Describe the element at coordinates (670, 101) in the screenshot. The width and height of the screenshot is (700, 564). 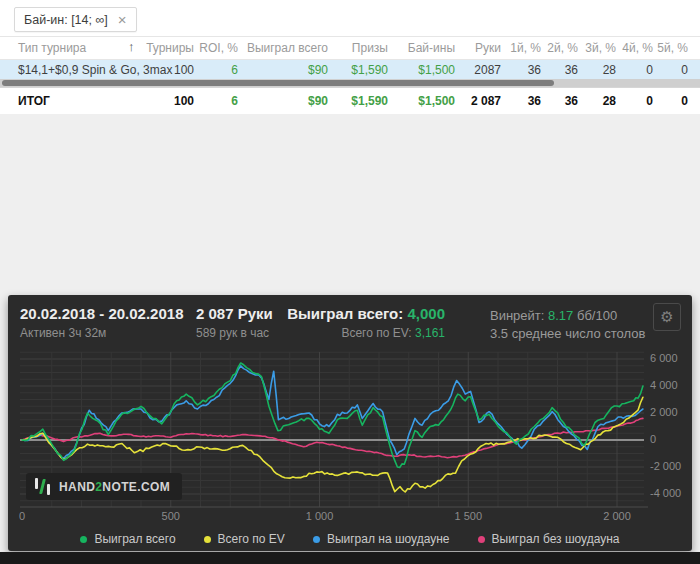
I see `total-5th: 0` at that location.